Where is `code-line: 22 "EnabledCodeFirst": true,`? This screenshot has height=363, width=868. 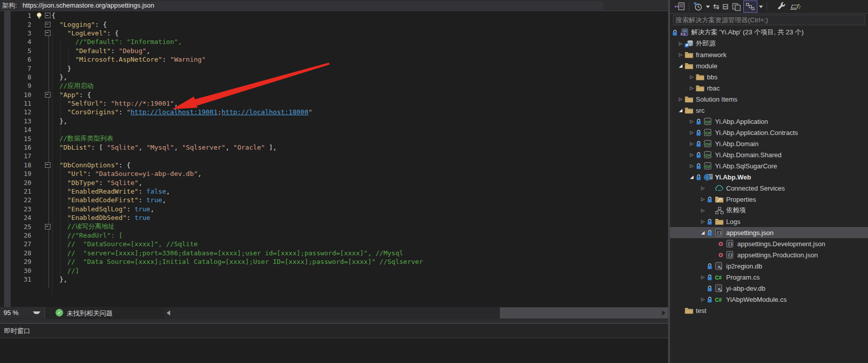
code-line: 22 "EnabledCodeFirst": true, is located at coordinates (334, 200).